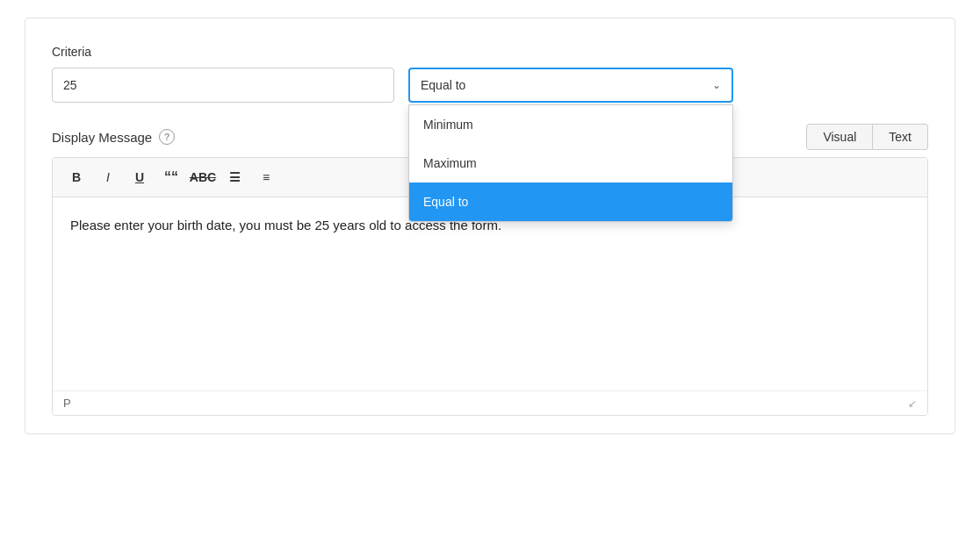 The image size is (980, 558). I want to click on display-message-left: Display Message ?, so click(113, 137).